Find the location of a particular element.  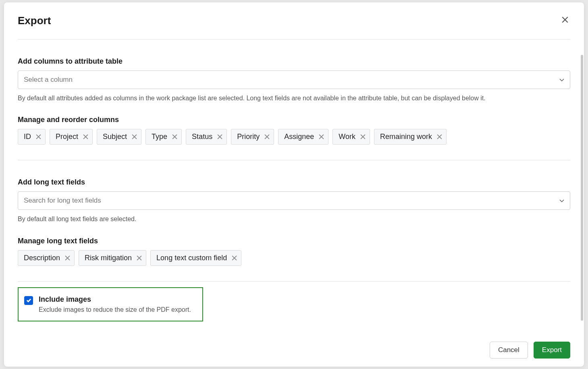

include-images-text: Include images Exclude images to reduce … is located at coordinates (115, 305).